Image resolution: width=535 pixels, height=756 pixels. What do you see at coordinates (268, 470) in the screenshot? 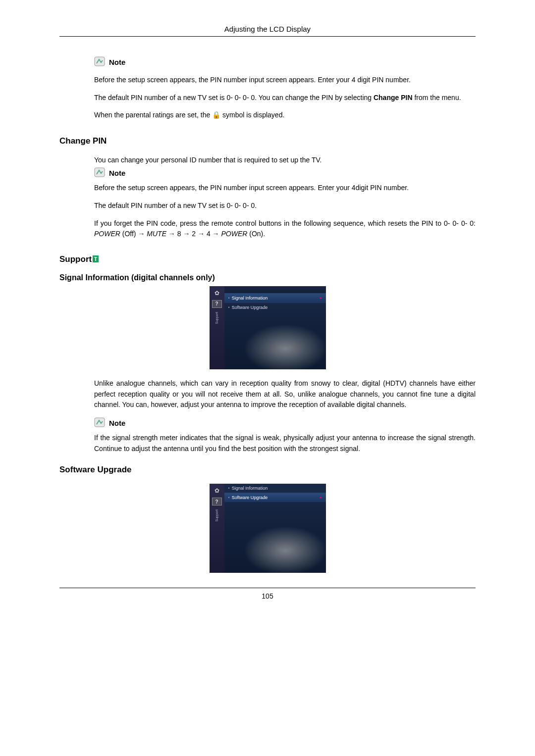
I see `section-heading-software-upgrade: Software Upgrade` at bounding box center [268, 470].